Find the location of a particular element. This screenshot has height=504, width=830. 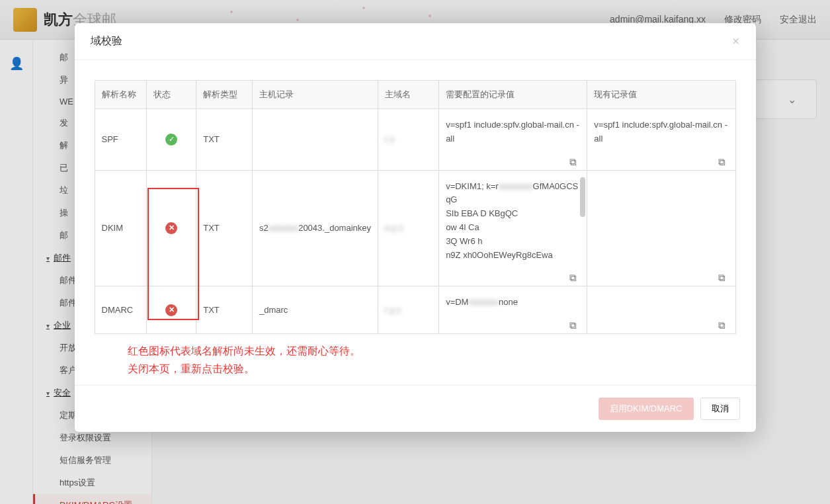

cell-required: v=spf1 include:spfv.global-mail.cn -all … is located at coordinates (513, 140).